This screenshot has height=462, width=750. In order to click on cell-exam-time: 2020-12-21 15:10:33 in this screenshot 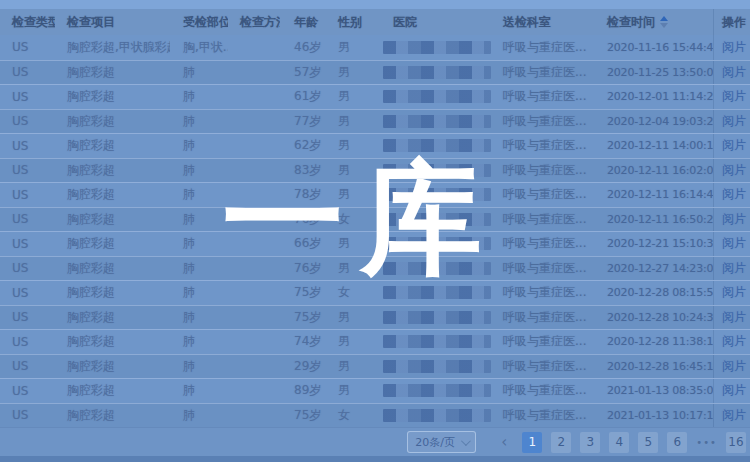, I will do `click(658, 244)`.